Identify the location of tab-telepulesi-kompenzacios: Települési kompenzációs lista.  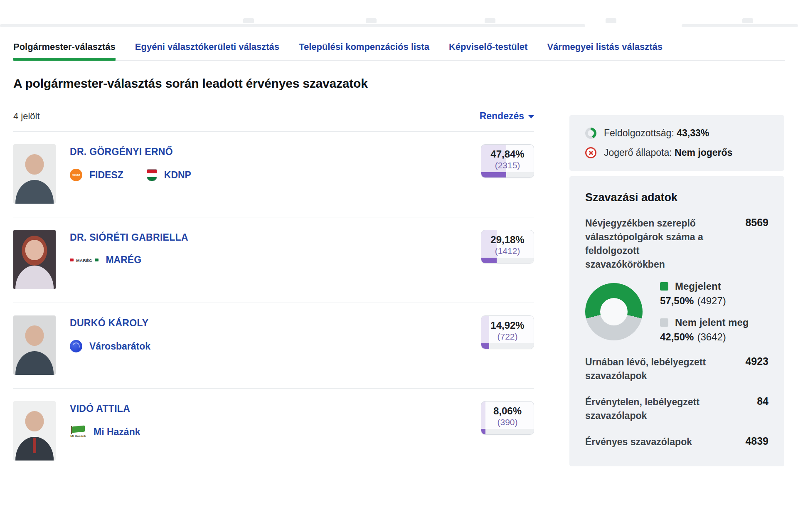
(364, 51).